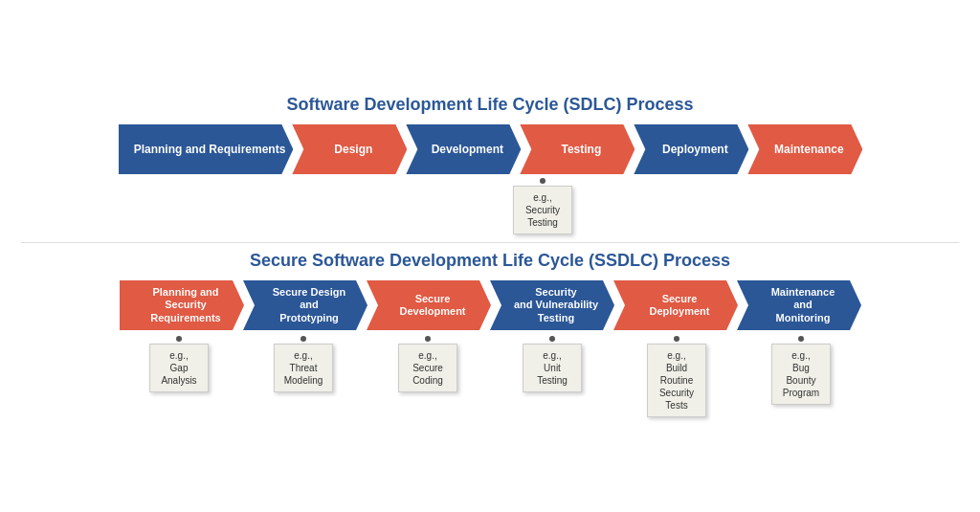 The height and width of the screenshot is (512, 980). What do you see at coordinates (179, 377) in the screenshot?
I see `bottom-note-cell-0: e.g., Gap Analysis` at bounding box center [179, 377].